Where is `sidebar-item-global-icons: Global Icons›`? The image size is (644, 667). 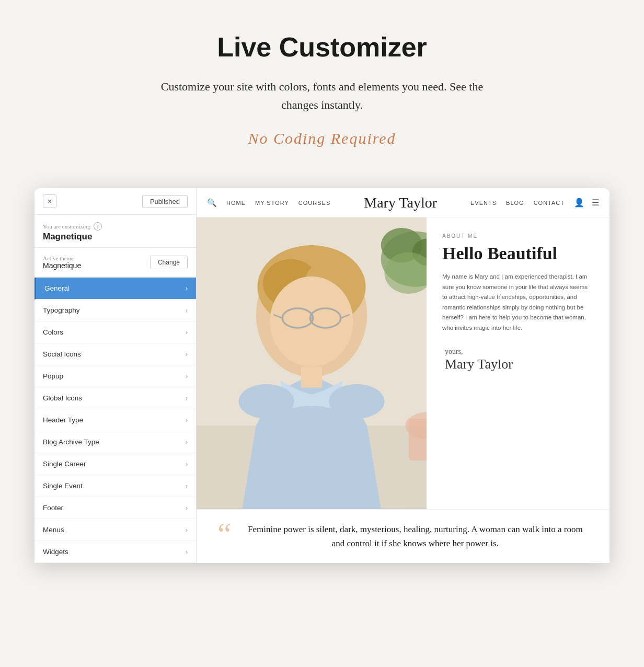
sidebar-item-global-icons: Global Icons› is located at coordinates (115, 398).